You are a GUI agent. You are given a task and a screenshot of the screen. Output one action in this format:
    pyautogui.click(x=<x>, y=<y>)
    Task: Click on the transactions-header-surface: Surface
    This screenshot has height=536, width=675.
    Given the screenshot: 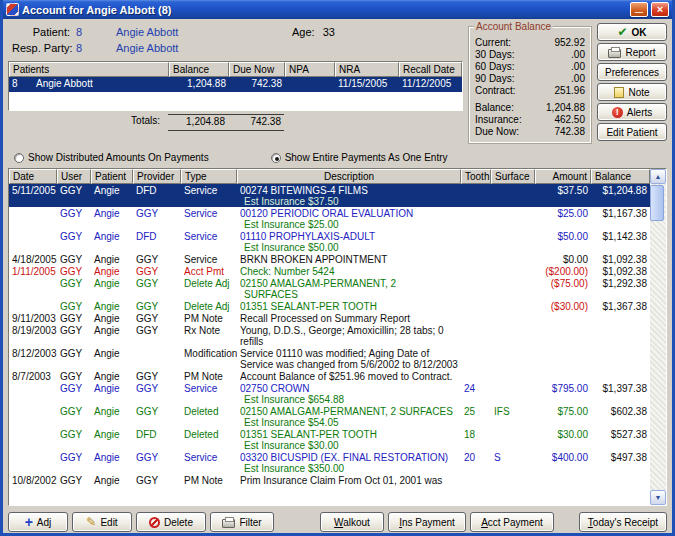 What is the action you would take?
    pyautogui.click(x=513, y=176)
    